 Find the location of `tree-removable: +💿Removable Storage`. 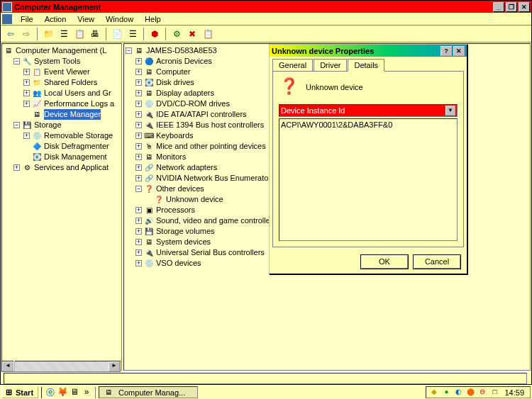

tree-removable: +💿Removable Storage is located at coordinates (62, 136).